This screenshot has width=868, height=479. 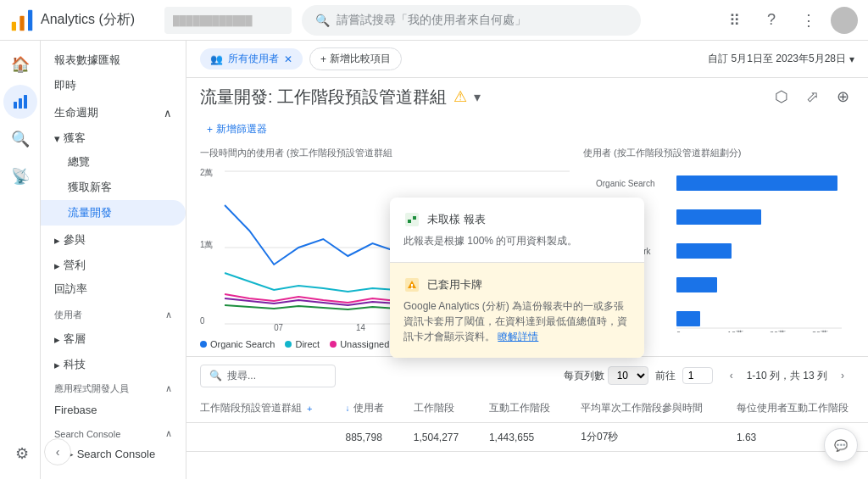 I want to click on cell-engaged: 1,443,655, so click(x=521, y=437).